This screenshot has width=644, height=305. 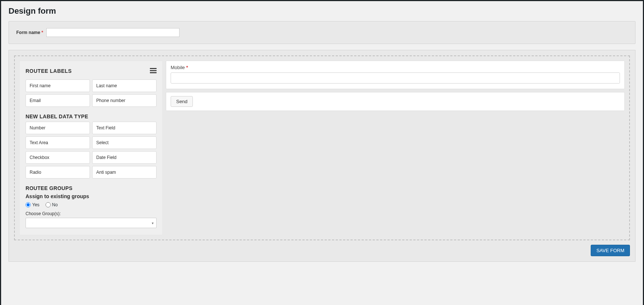 What do you see at coordinates (322, 33) in the screenshot?
I see `form-name-card: Form name *` at bounding box center [322, 33].